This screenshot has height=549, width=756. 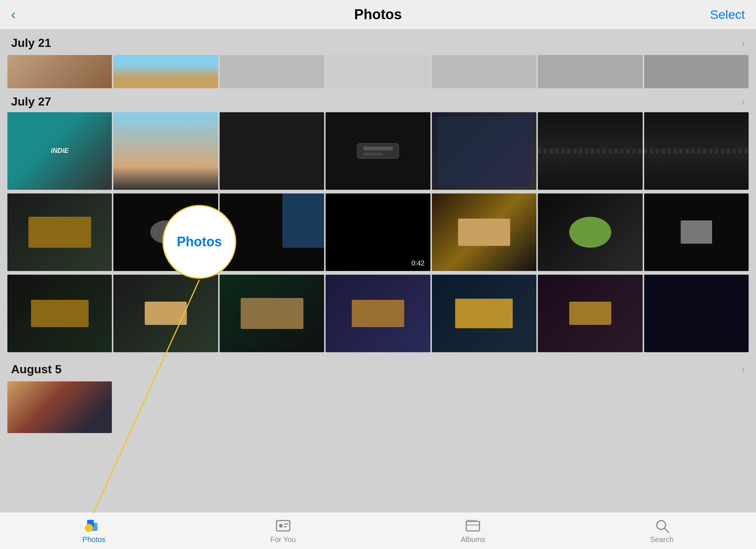 I want to click on thumb-dog6, so click(x=696, y=313).